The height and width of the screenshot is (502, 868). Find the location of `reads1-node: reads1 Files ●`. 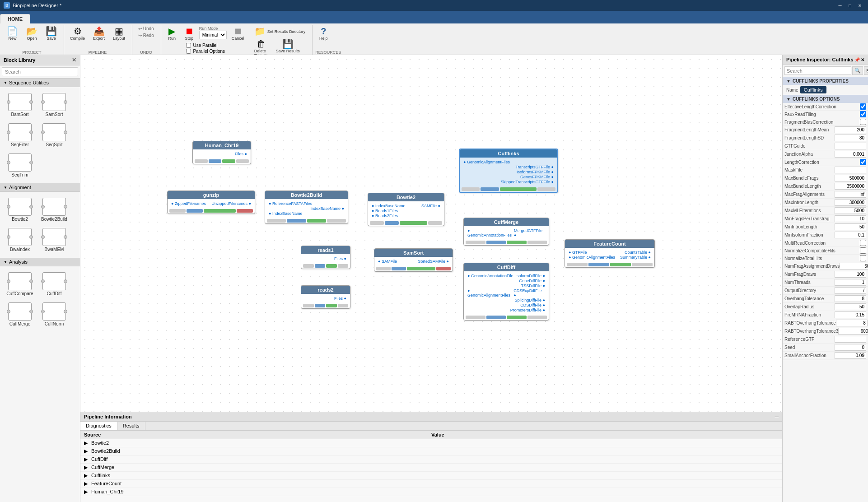

reads1-node: reads1 Files ● is located at coordinates (326, 257).